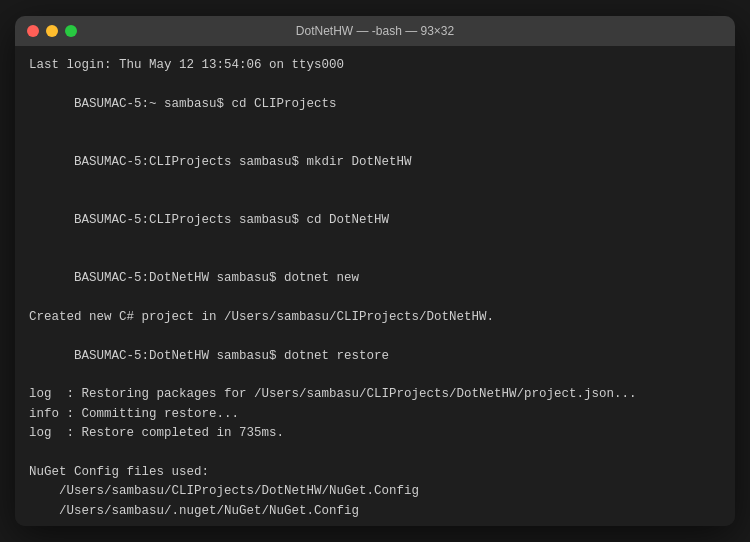 This screenshot has width=750, height=542. I want to click on command: cd CLIProjects, so click(284, 104).